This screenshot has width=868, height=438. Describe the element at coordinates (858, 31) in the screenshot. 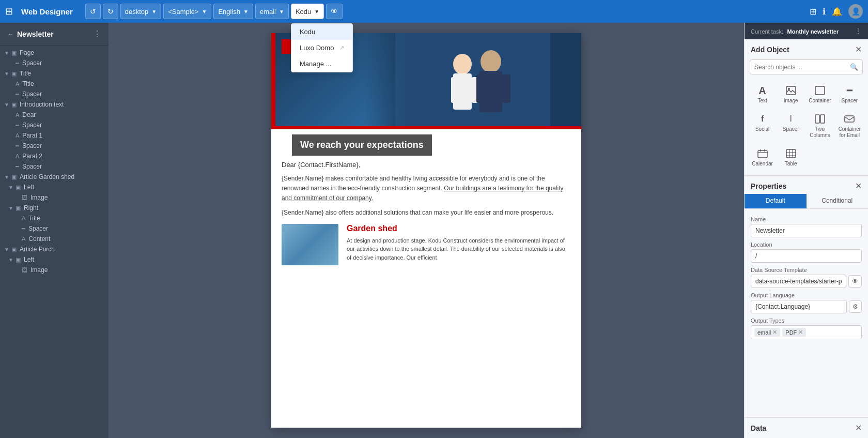

I see `task-more-btn: ⋮` at that location.